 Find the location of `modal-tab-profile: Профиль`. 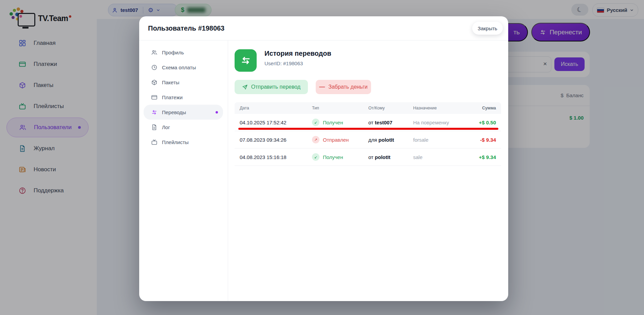

modal-tab-profile: Профиль is located at coordinates (183, 52).